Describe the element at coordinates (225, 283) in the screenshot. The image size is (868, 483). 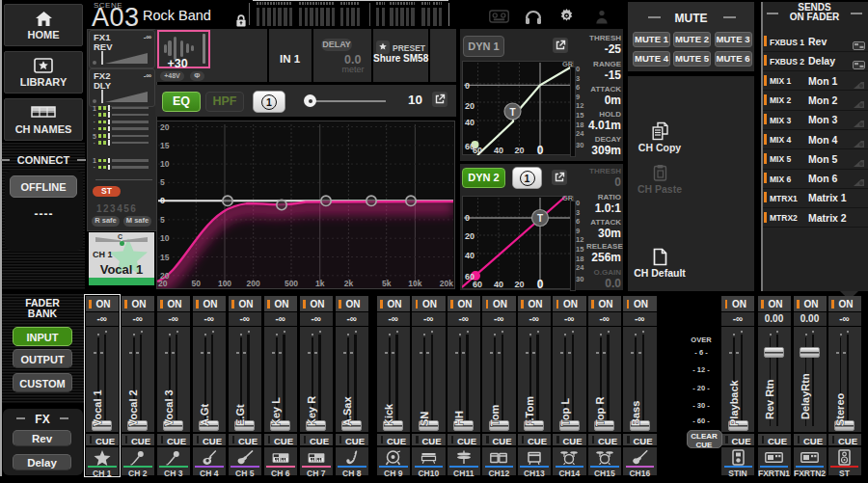
I see `svg-text: 100` at that location.